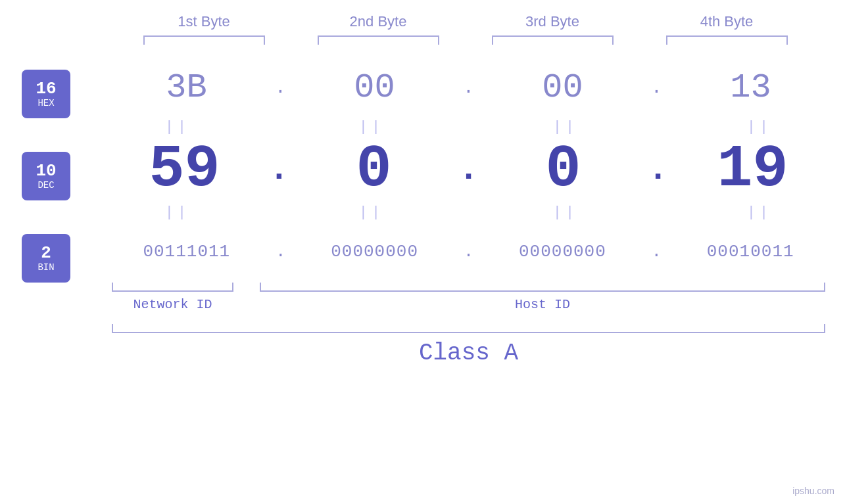  What do you see at coordinates (563, 170) in the screenshot?
I see `dec-cell-3: 0` at bounding box center [563, 170].